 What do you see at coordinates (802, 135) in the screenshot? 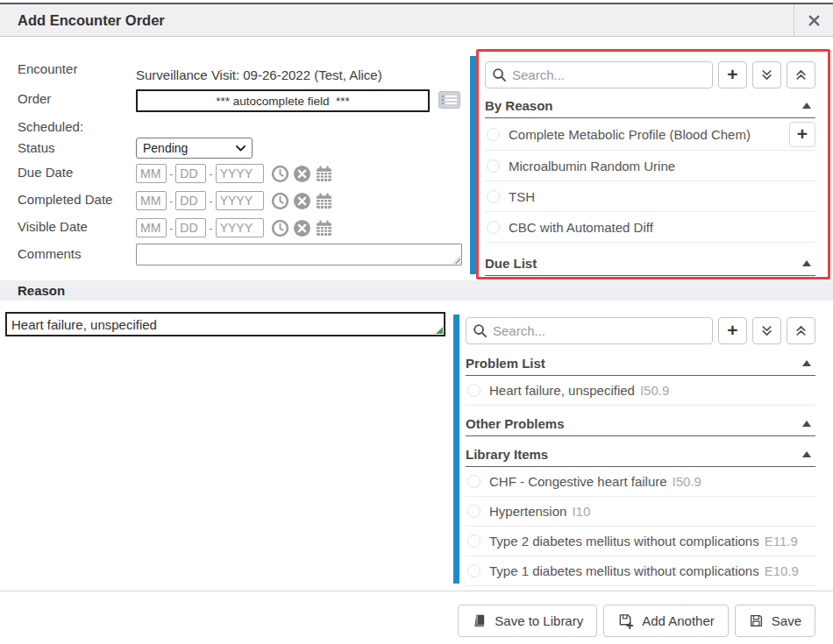
I see `add-item-button: +` at bounding box center [802, 135].